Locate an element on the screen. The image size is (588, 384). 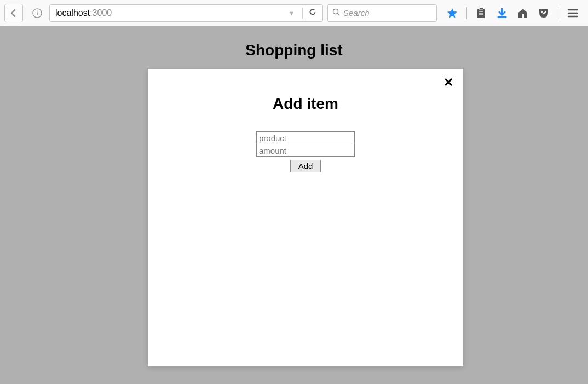
search-icon is located at coordinates (336, 13).